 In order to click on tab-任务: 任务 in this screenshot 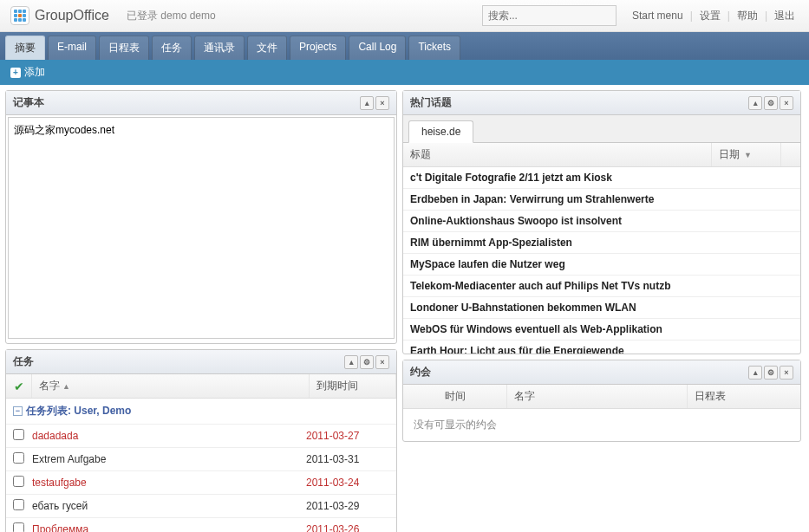, I will do `click(172, 48)`.